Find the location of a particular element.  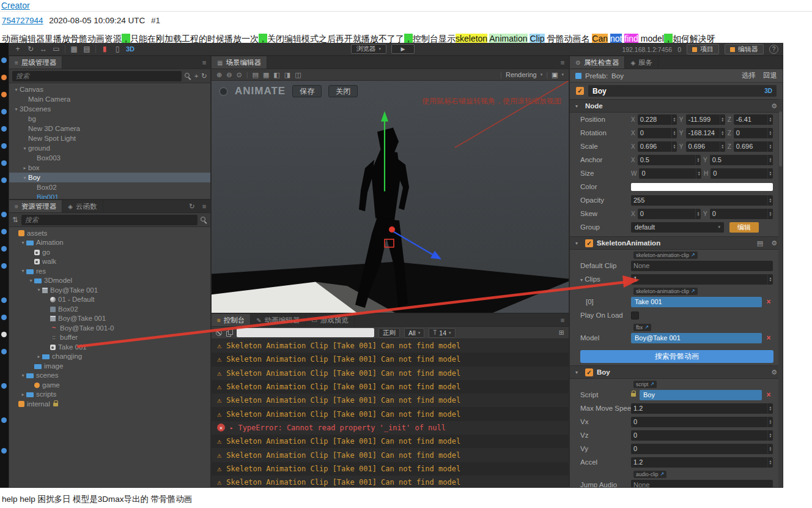

refresh-icon: ↻ is located at coordinates (204, 76).